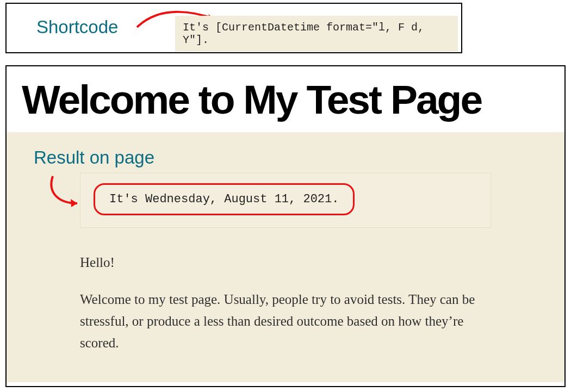 The width and height of the screenshot is (571, 392). I want to click on greeting-text: Hello!, so click(290, 263).